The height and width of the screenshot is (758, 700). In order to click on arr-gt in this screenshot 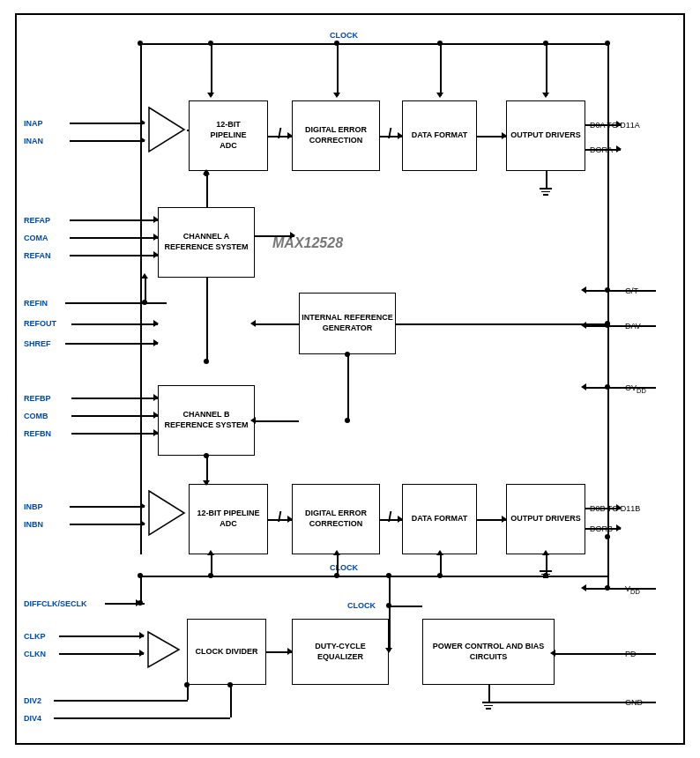, I will do `click(584, 290)`.